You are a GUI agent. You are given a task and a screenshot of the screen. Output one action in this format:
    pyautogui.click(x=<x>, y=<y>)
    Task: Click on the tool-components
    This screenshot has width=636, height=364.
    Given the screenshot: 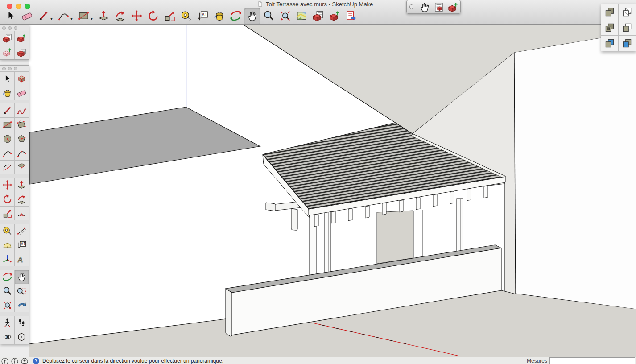 What is the action you would take?
    pyautogui.click(x=439, y=7)
    